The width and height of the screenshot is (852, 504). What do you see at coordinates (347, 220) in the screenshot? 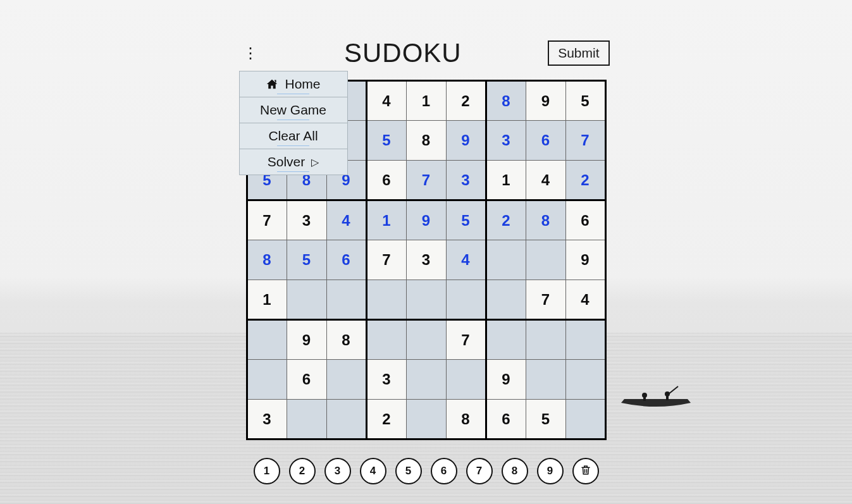
I see `cell-r4-c3: 4` at bounding box center [347, 220].